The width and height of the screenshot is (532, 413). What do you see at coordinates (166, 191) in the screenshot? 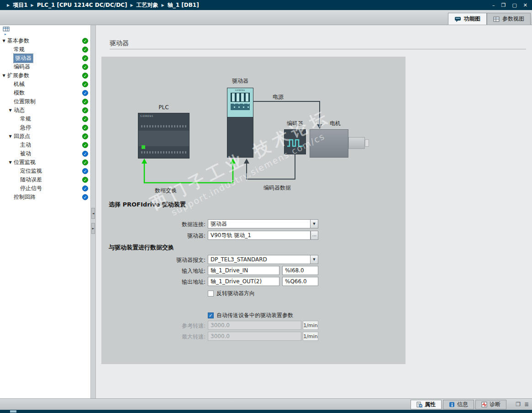
I see `data-exchange-label: 数据交换` at bounding box center [166, 191].